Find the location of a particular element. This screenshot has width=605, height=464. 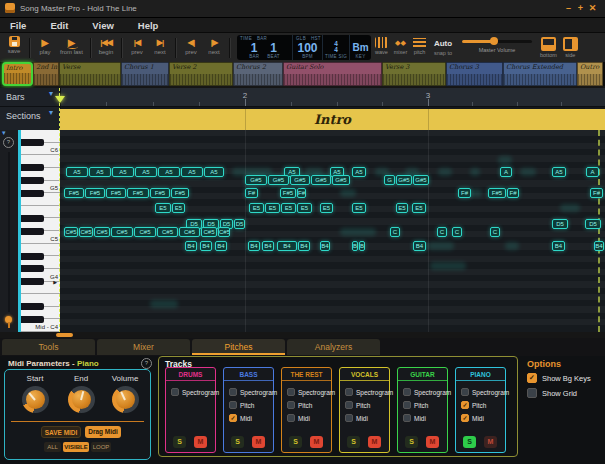

track-option-midi: Midi is located at coordinates (298, 418).